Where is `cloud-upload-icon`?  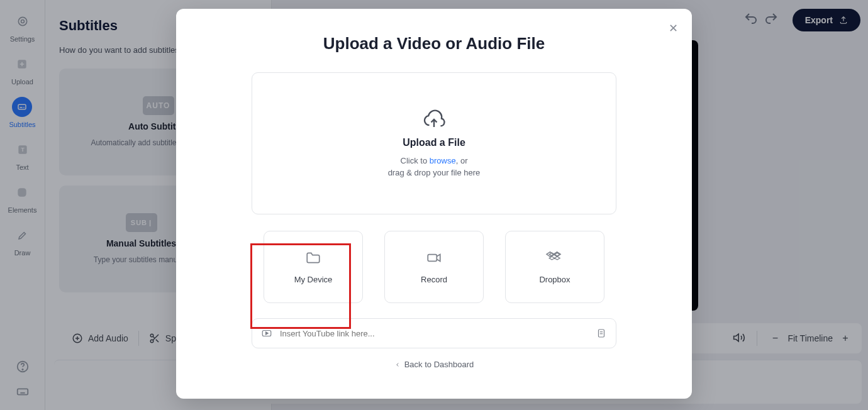
cloud-upload-icon is located at coordinates (434, 119).